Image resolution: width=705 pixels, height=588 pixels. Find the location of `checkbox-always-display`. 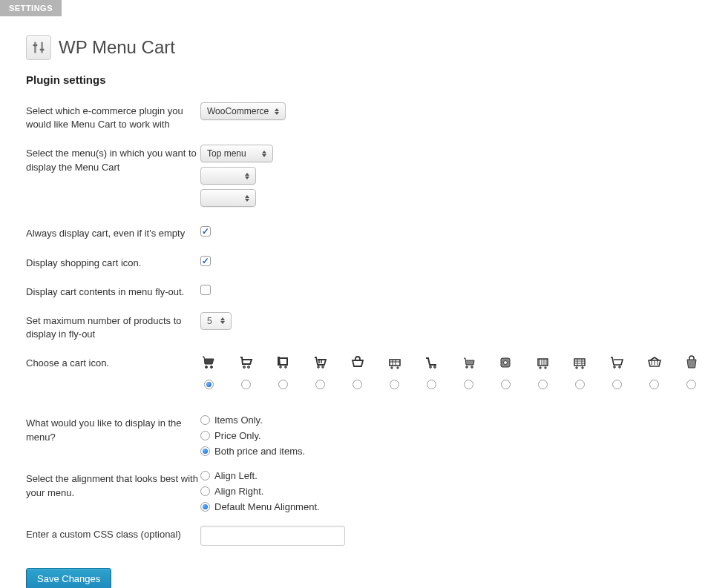

checkbox-always-display is located at coordinates (206, 231).